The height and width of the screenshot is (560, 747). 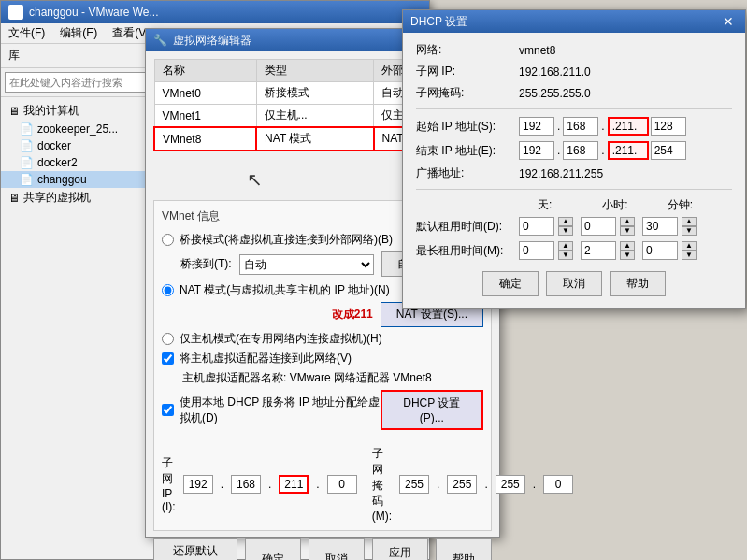 I want to click on col-name: 名称, so click(x=206, y=71).